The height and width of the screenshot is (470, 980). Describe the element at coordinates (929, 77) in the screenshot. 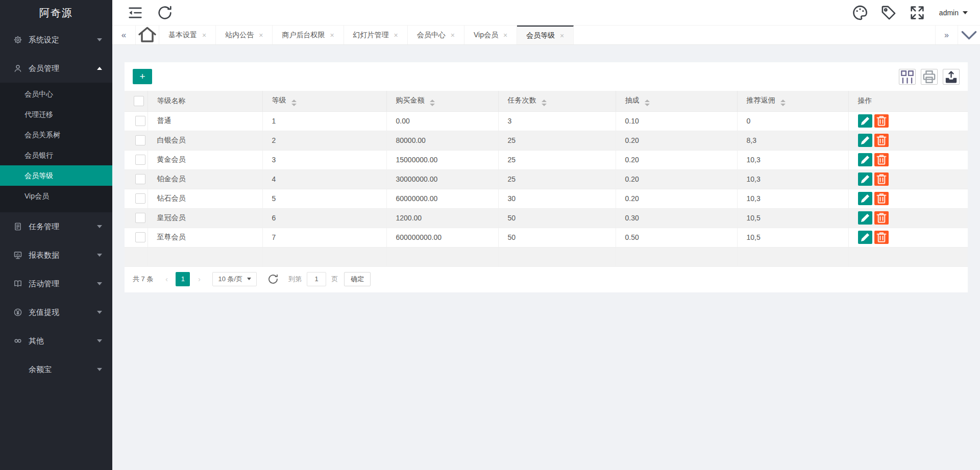

I see `print-button` at that location.